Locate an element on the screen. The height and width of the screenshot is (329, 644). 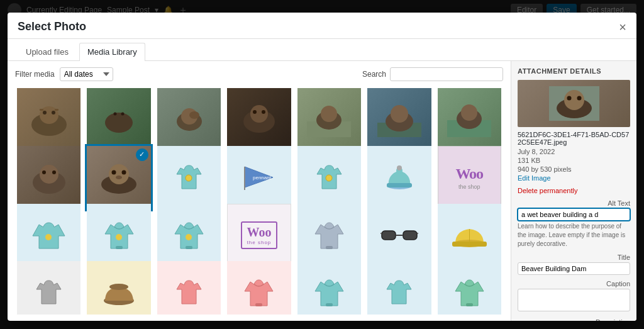
caption-field: Caption is located at coordinates (574, 297).